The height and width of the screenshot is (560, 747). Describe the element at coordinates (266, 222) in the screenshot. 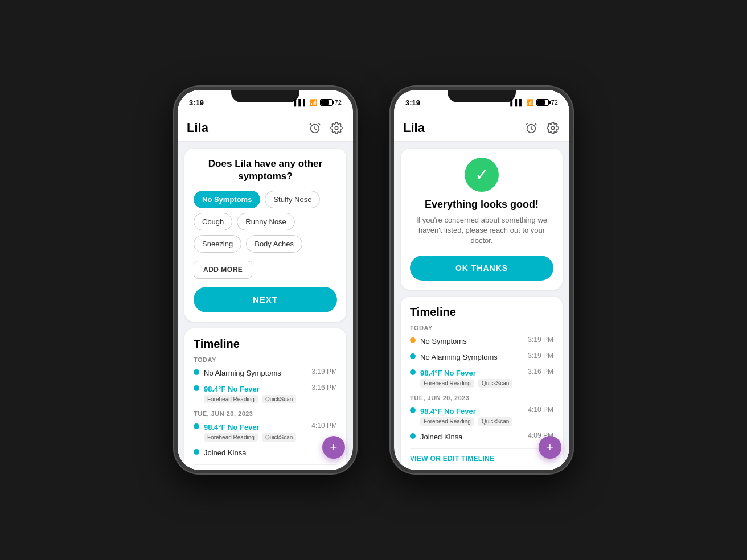

I see `pill-runny-nose: Runny Nose` at that location.